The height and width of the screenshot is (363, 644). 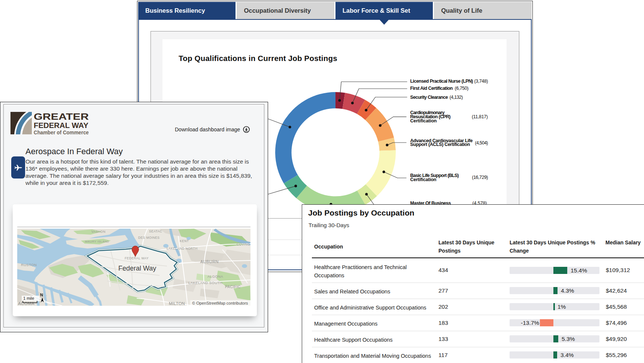 I want to click on svg-text: ACOMA, so click(x=26, y=303).